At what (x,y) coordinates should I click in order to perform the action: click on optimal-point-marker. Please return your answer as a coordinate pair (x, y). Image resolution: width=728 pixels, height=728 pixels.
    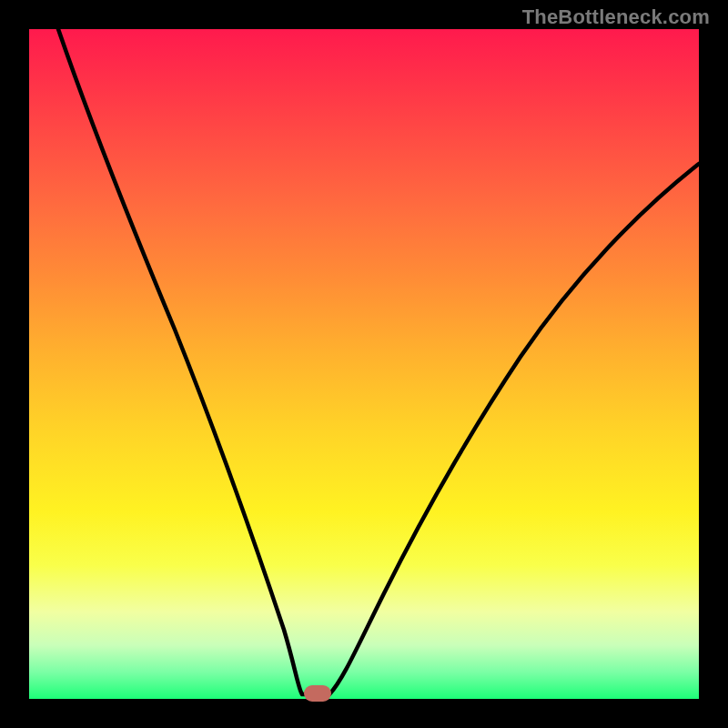
    Looking at the image, I should click on (318, 693).